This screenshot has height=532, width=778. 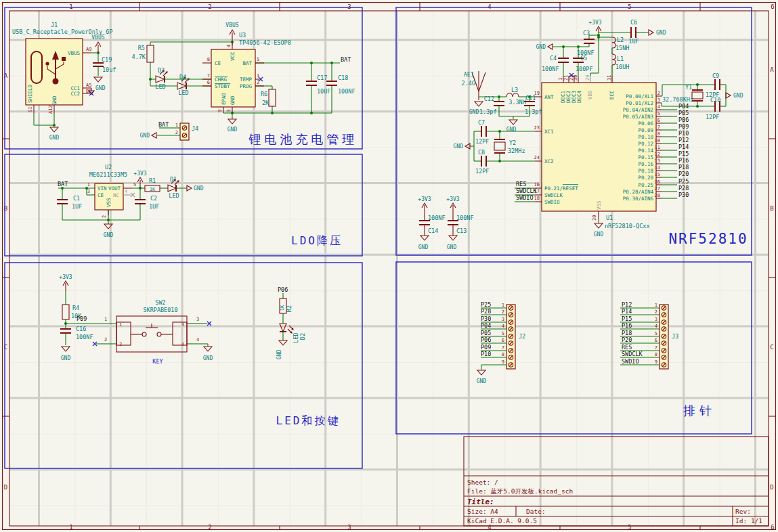 I want to click on c14-ref: C14, so click(x=433, y=231).